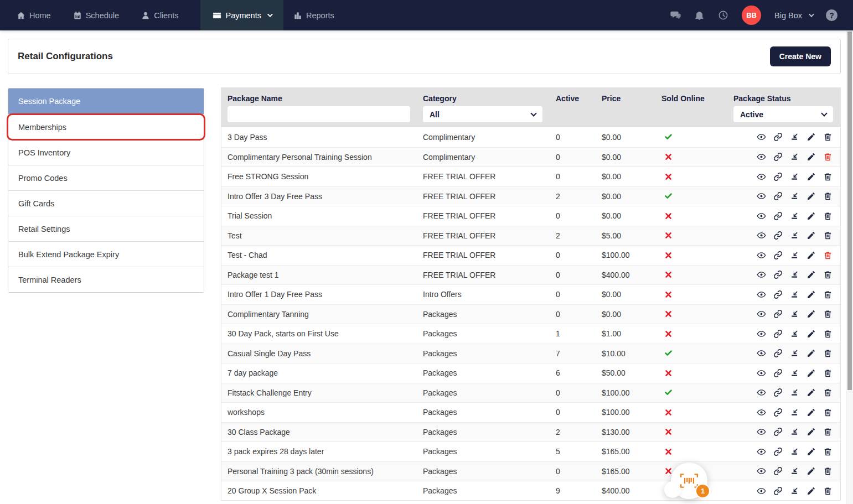 The height and width of the screenshot is (504, 853). I want to click on sidebar-item-promo-codes: Promo Codes, so click(106, 178).